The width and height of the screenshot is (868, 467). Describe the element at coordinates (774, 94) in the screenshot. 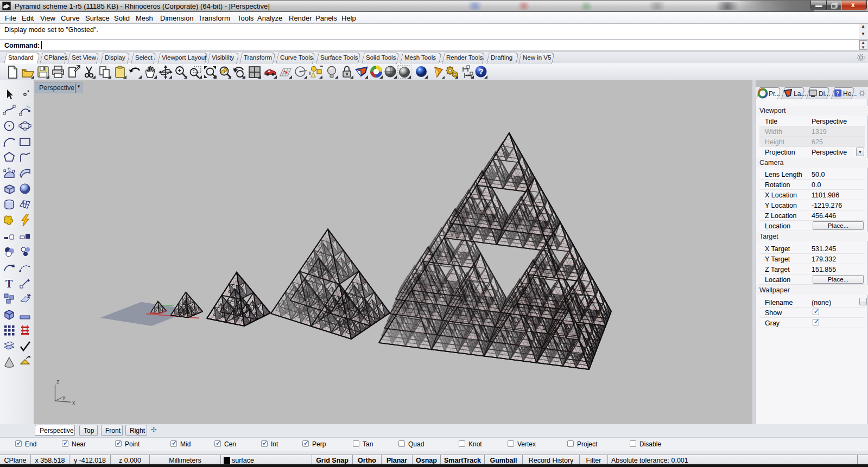

I see `svg-text: Pr...` at that location.